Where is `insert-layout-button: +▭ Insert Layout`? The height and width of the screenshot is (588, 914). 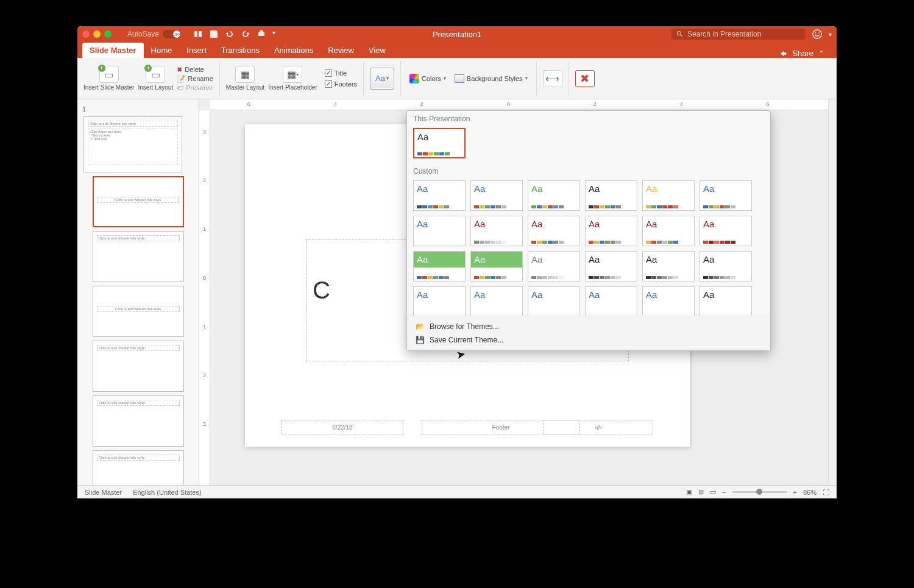
insert-layout-button: +▭ Insert Layout is located at coordinates (155, 78).